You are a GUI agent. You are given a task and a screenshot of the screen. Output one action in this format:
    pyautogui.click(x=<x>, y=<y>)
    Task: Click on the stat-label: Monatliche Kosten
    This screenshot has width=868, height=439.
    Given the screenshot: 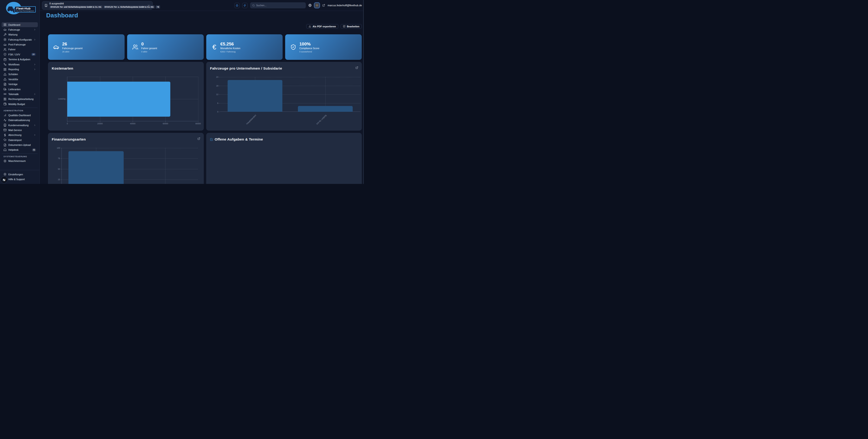 What is the action you would take?
    pyautogui.click(x=230, y=48)
    